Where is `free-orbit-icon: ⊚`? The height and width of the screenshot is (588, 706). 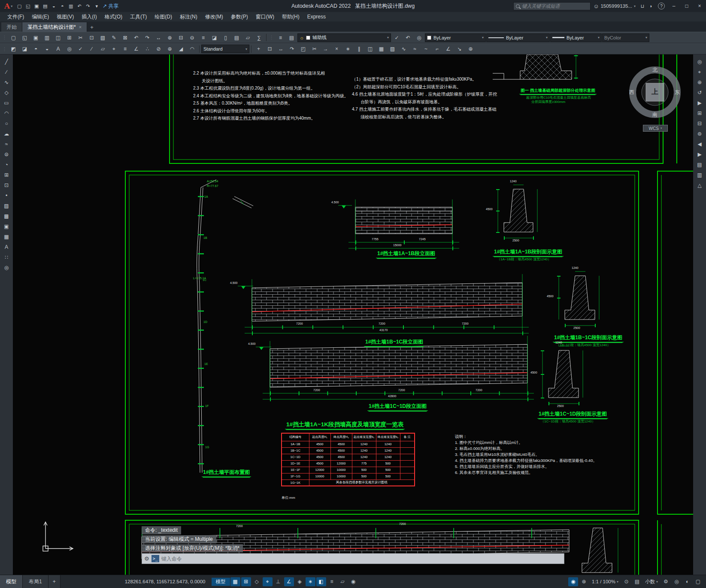
free-orbit-icon: ⊚ is located at coordinates (700, 134).